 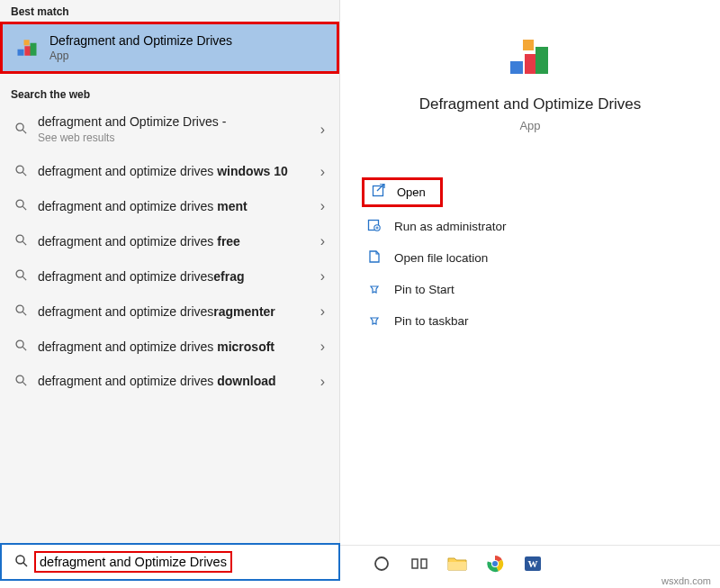 What do you see at coordinates (533, 564) in the screenshot?
I see `word-icon: W` at bounding box center [533, 564].